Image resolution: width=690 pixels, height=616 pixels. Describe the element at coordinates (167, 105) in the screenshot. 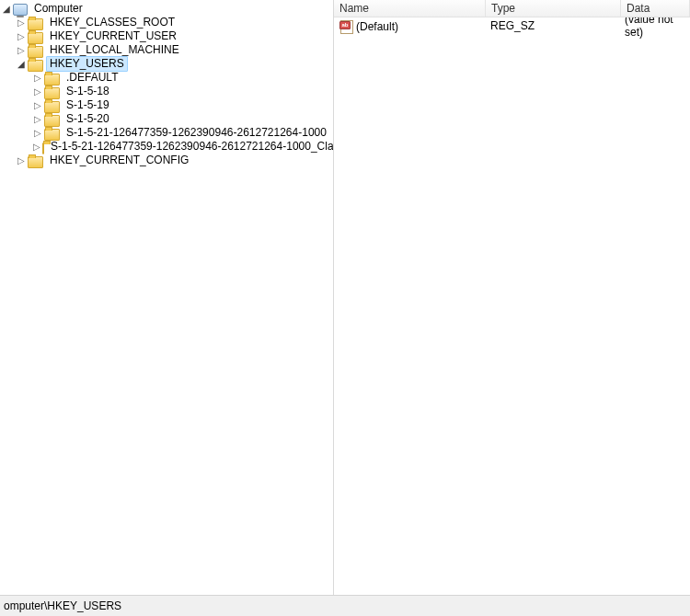

I see `tree-node-key: ▷S-1-5-19` at that location.